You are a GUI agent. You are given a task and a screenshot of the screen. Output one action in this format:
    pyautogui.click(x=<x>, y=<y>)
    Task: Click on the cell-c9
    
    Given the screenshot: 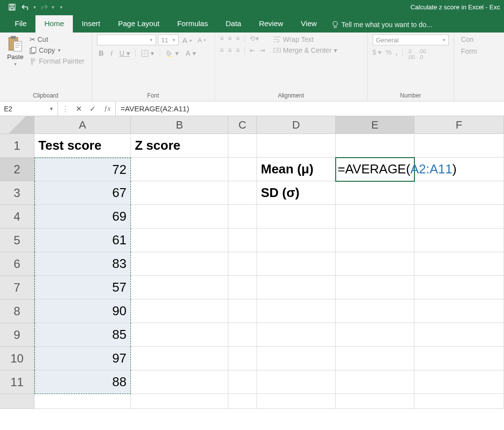 What is the action you would take?
    pyautogui.click(x=243, y=335)
    